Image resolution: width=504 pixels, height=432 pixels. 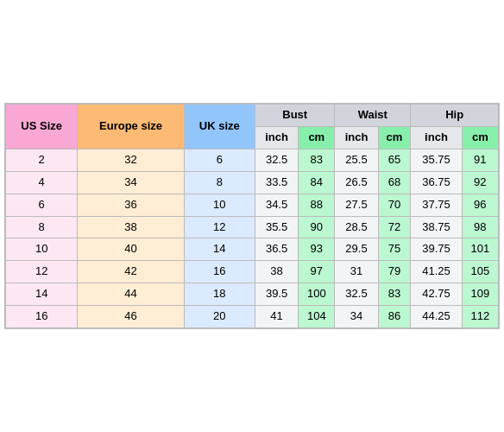 I want to click on table-cell: 35.5, so click(x=276, y=227).